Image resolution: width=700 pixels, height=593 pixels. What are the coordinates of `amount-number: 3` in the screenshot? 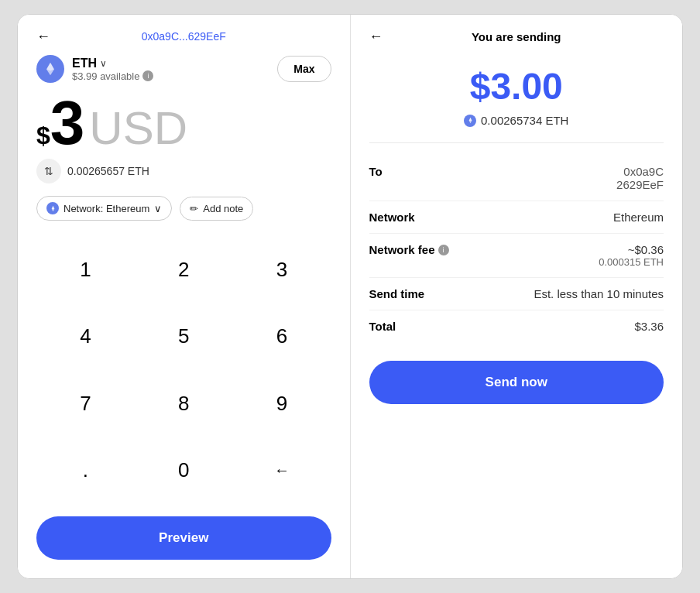 It's located at (68, 123).